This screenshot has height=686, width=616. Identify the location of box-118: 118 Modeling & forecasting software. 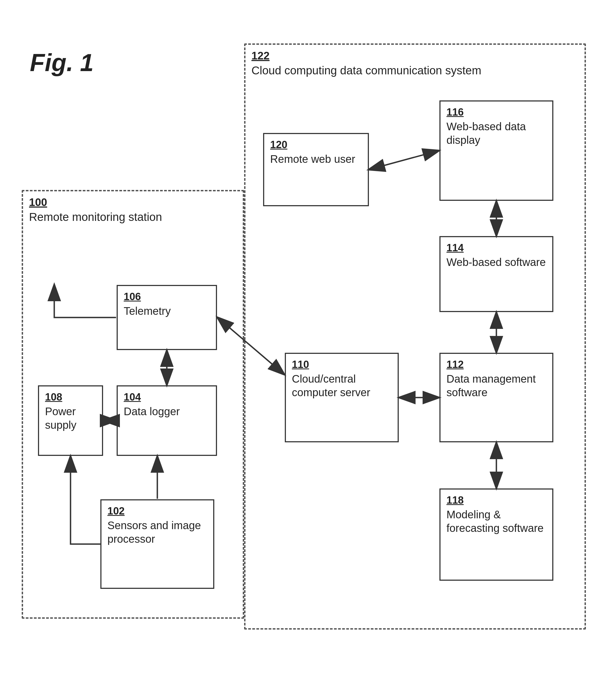
(496, 535).